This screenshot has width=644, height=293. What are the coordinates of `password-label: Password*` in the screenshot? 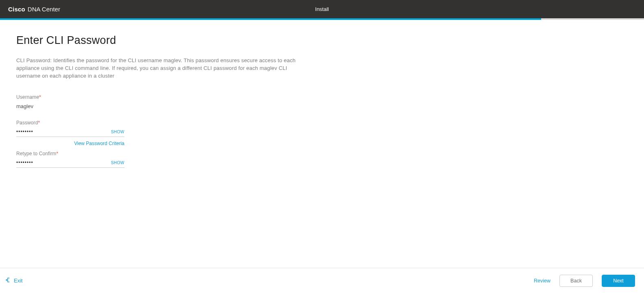 It's located at (70, 123).